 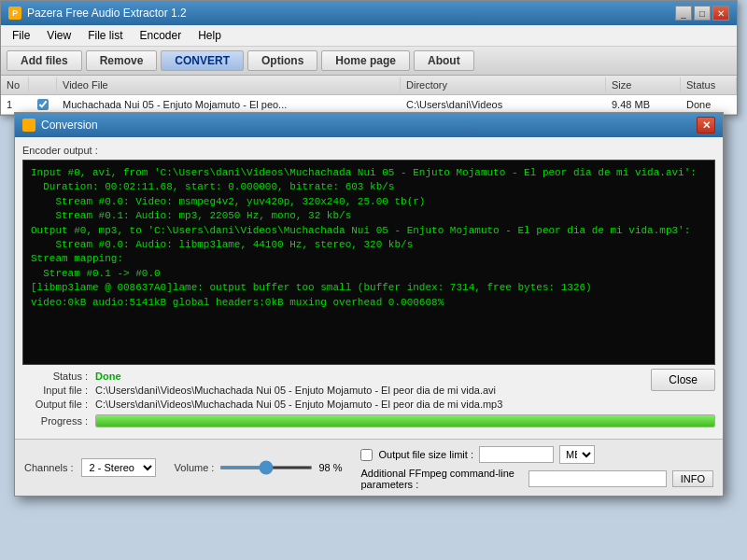 I want to click on header-size: Size, so click(x=643, y=85).